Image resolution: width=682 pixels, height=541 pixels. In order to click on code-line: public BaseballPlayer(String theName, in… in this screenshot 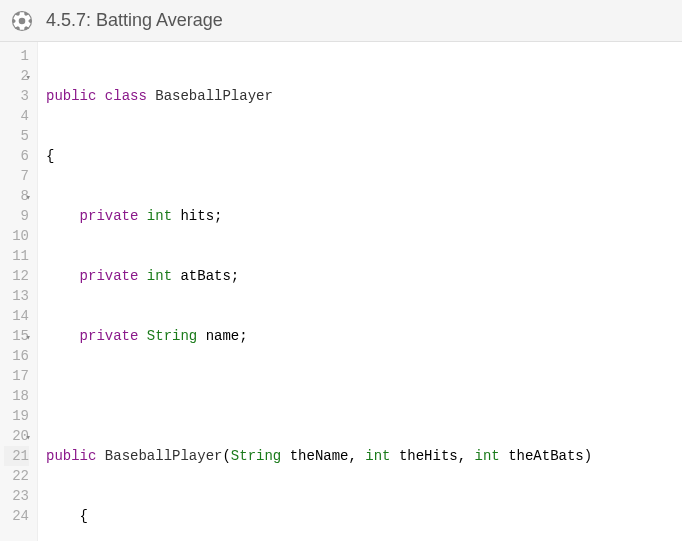, I will do `click(364, 456)`.